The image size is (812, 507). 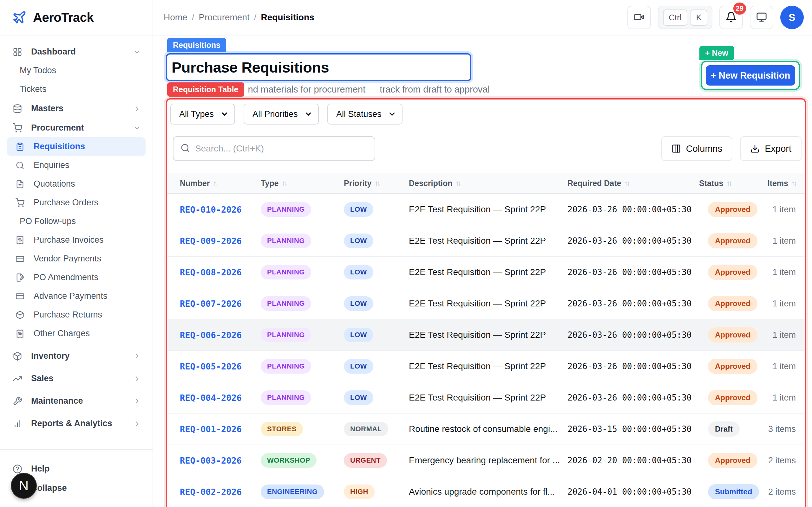 What do you see at coordinates (782, 461) in the screenshot?
I see `items-count-cell: 2 items` at bounding box center [782, 461].